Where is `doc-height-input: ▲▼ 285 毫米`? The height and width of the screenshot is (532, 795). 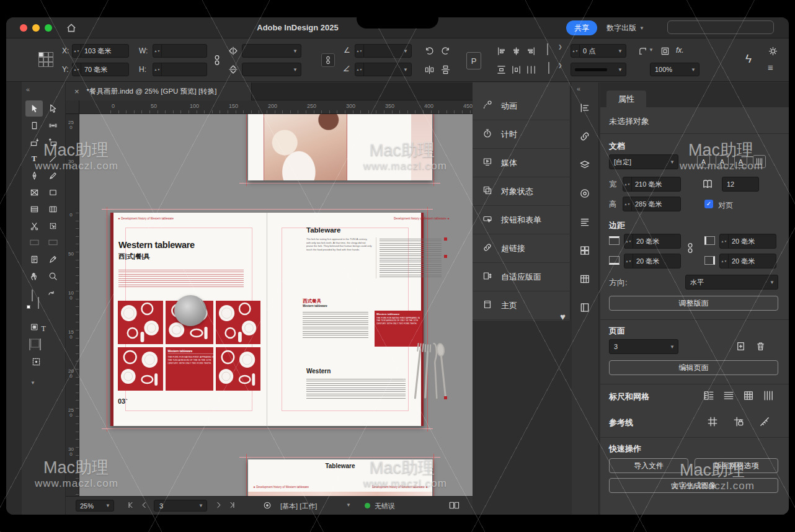 doc-height-input: ▲▼ 285 毫米 is located at coordinates (652, 204).